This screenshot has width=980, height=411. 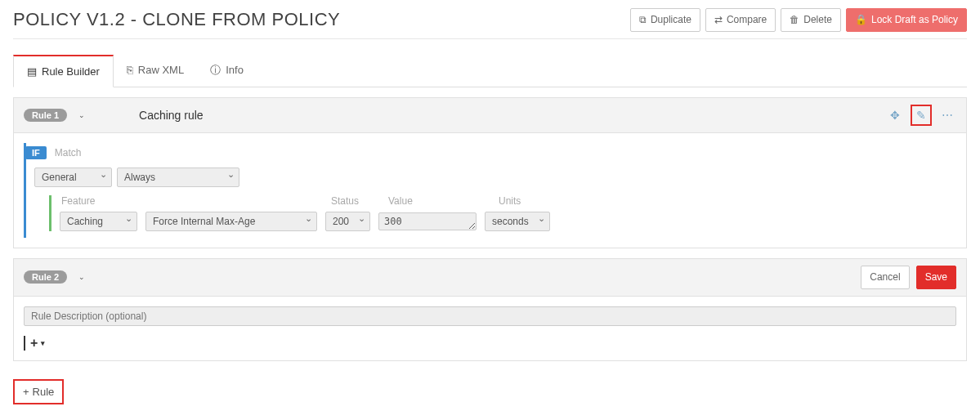 I want to click on feature-category-select: Caching, so click(x=98, y=221).